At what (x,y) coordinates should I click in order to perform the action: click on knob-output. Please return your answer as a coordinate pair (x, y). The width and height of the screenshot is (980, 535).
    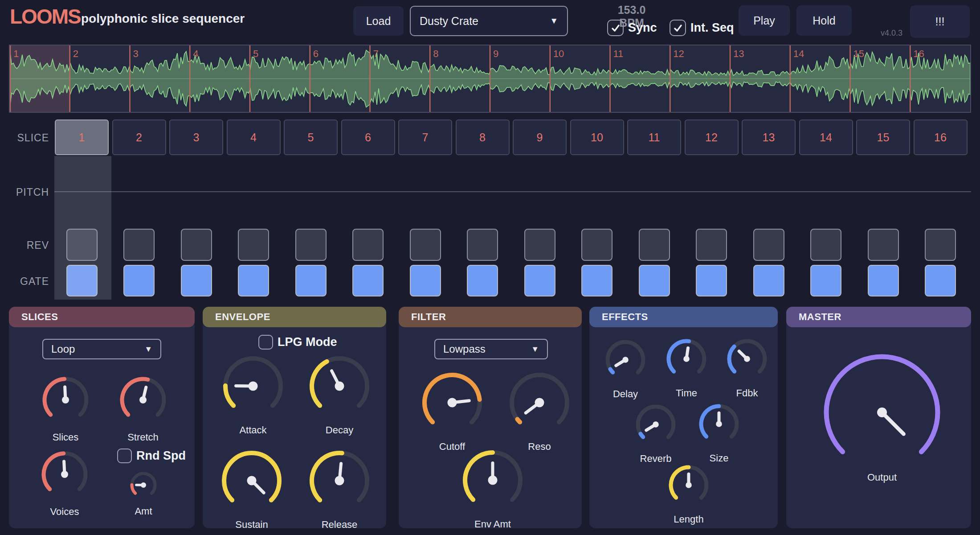
    Looking at the image, I should click on (882, 413).